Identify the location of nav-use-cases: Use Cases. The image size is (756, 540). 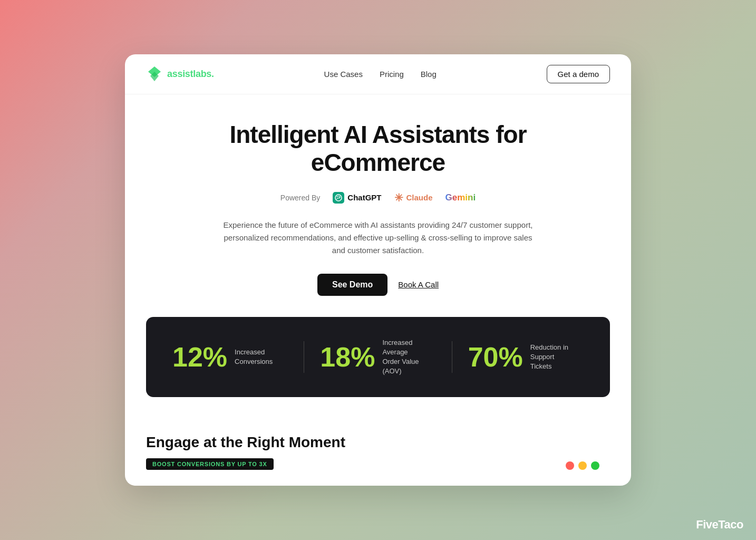
(344, 74).